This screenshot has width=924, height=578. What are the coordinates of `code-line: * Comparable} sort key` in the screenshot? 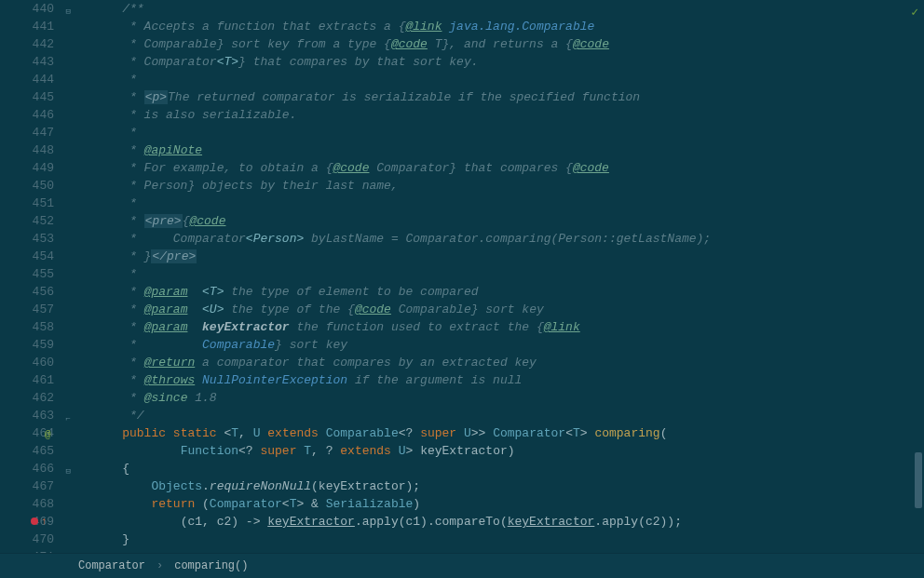 It's located at (509, 344).